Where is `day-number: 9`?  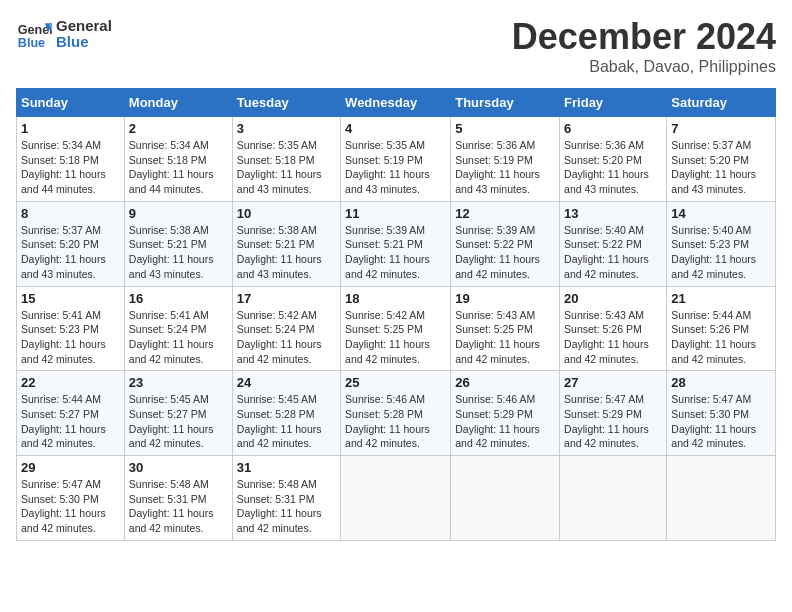
day-number: 9 is located at coordinates (178, 214).